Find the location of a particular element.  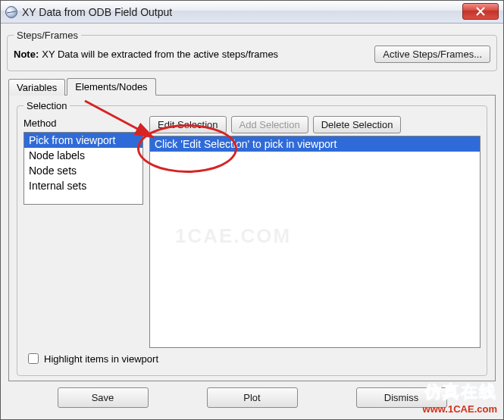

note-label: Note: is located at coordinates (26, 55).